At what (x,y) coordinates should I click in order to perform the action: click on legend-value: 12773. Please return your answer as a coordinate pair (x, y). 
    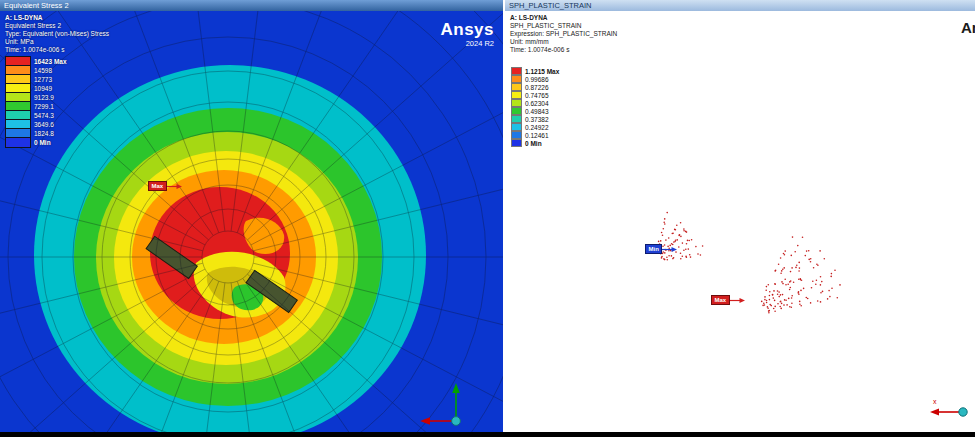
    Looking at the image, I should click on (43, 80).